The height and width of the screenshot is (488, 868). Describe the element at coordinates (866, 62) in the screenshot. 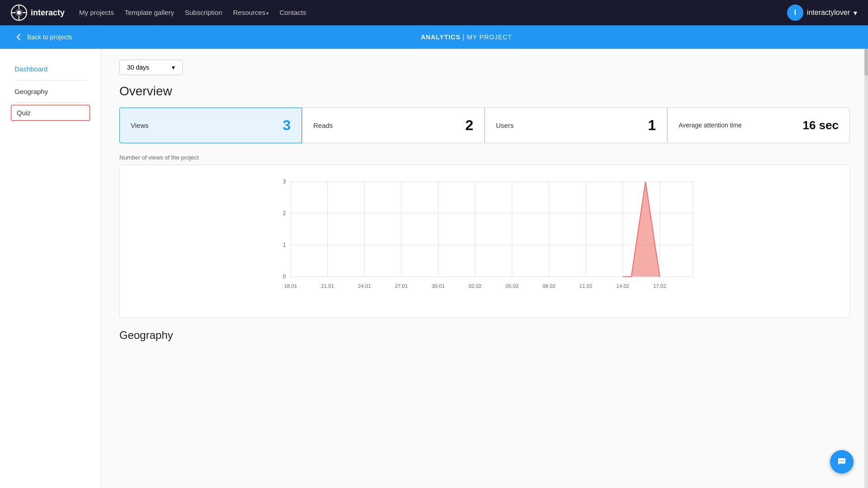

I see `scrollbar-thumb` at that location.